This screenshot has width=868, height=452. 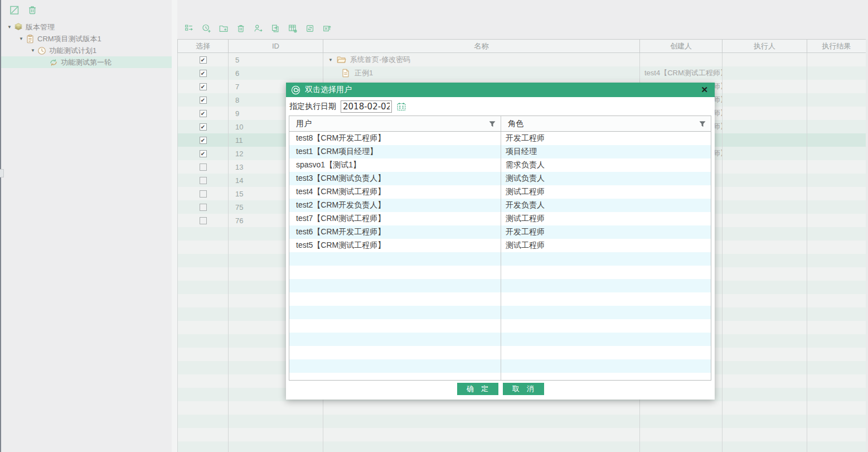 What do you see at coordinates (327, 28) in the screenshot?
I see `export-icon` at bounding box center [327, 28].